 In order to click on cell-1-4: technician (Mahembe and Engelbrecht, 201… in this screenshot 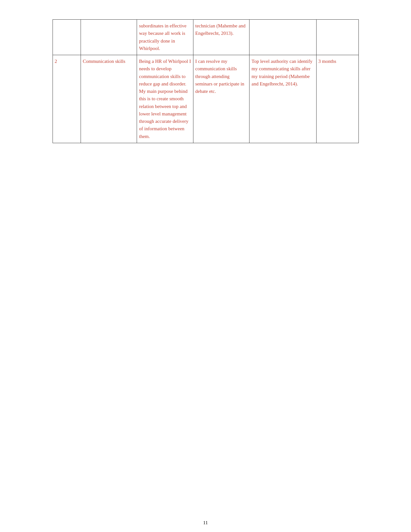, I will do `click(221, 37)`.